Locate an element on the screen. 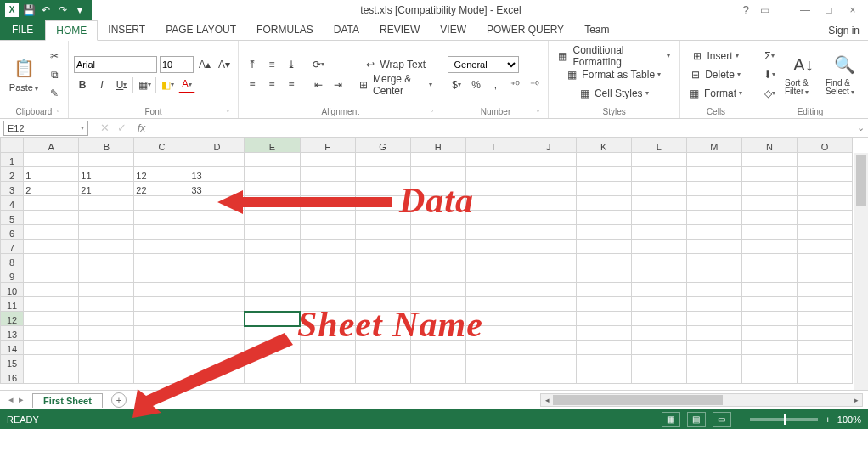 Image resolution: width=868 pixels, height=451 pixels. cell-I8 is located at coordinates (493, 262).